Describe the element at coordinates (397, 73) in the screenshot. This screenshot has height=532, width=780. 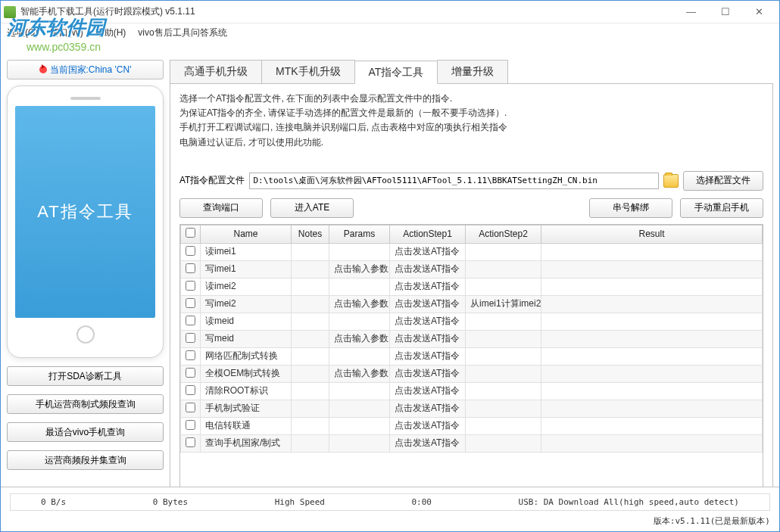
I see `tab-at: AT指令工具` at that location.